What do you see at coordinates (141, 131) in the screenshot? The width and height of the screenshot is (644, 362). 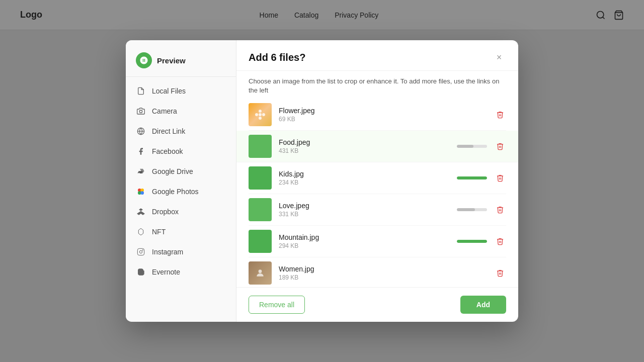 I see `link-icon` at bounding box center [141, 131].